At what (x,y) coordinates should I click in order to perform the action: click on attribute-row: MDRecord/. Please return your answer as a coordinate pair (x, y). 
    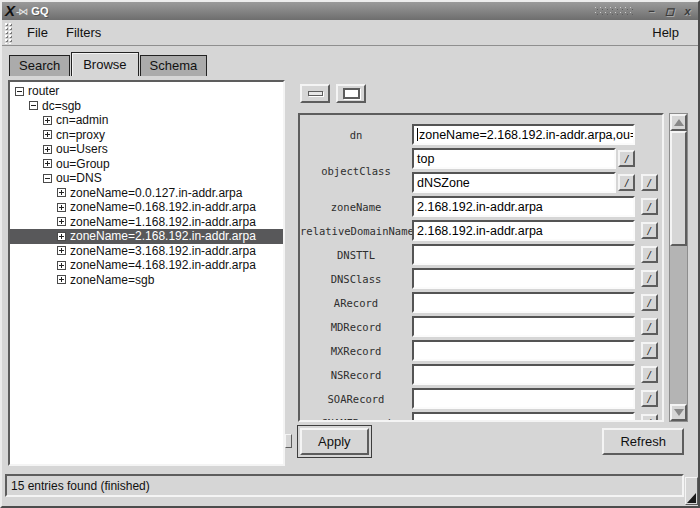
    Looking at the image, I should click on (480, 326).